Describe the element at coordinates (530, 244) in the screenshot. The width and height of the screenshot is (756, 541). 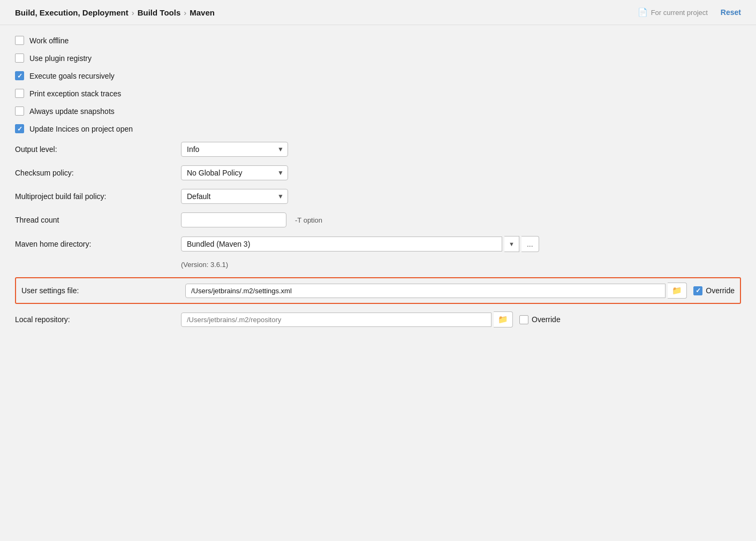
I see `maven-home-browse-button: ...` at that location.